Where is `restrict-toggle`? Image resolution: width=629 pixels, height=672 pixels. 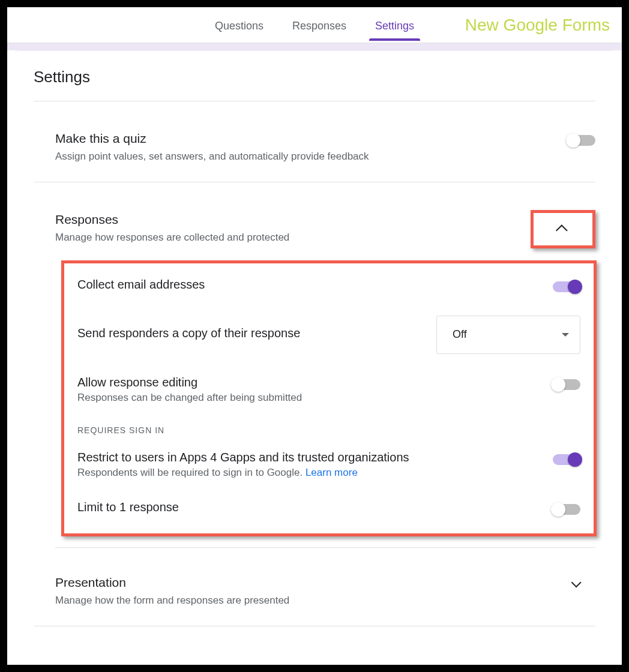 restrict-toggle is located at coordinates (567, 460).